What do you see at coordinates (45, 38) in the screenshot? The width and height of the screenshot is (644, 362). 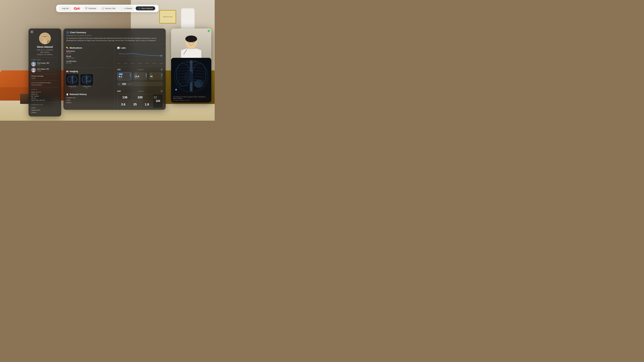 I see `avatar: ⚠` at bounding box center [45, 38].